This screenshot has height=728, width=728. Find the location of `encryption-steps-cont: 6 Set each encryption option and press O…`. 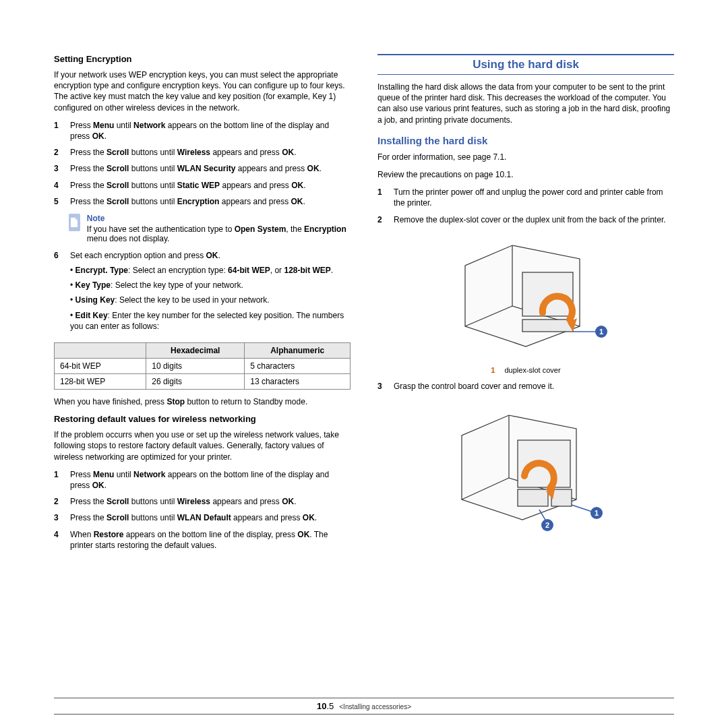

encryption-steps-cont: 6 Set each encryption option and press O… is located at coordinates (202, 293).